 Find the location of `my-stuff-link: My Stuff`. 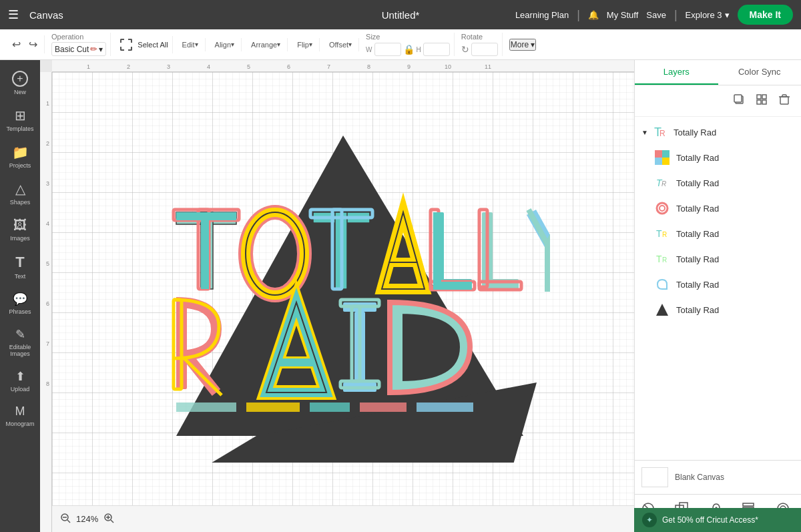

my-stuff-link: My Stuff is located at coordinates (622, 15).